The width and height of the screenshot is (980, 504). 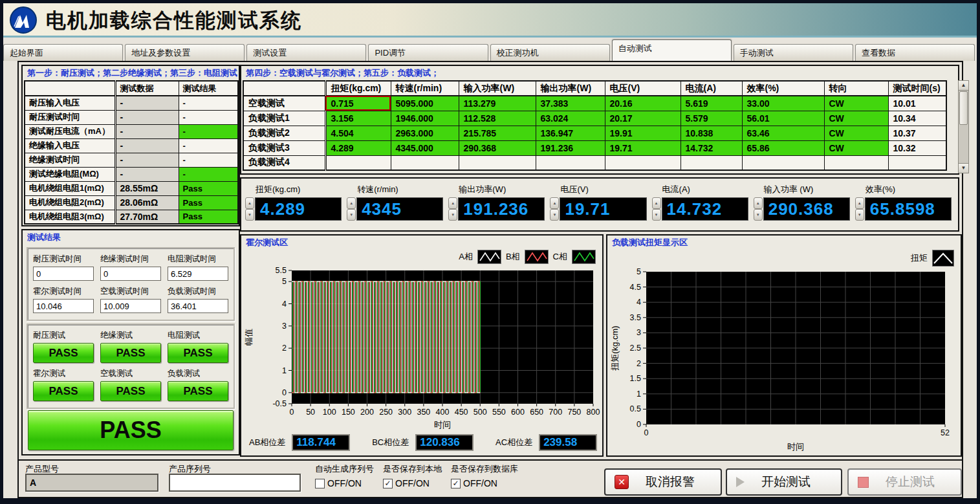 I want to click on table-cell: 5.579, so click(x=712, y=118).